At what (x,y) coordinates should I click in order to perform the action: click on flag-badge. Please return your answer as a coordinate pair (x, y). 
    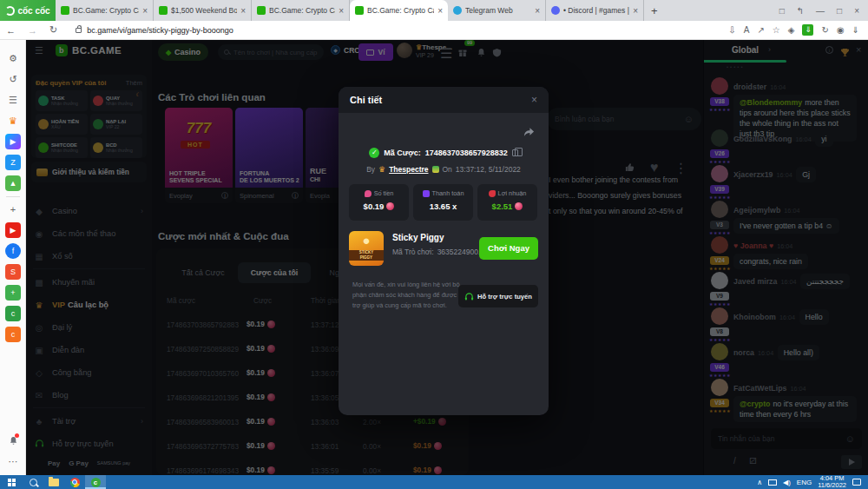
    Looking at the image, I should click on (436, 169).